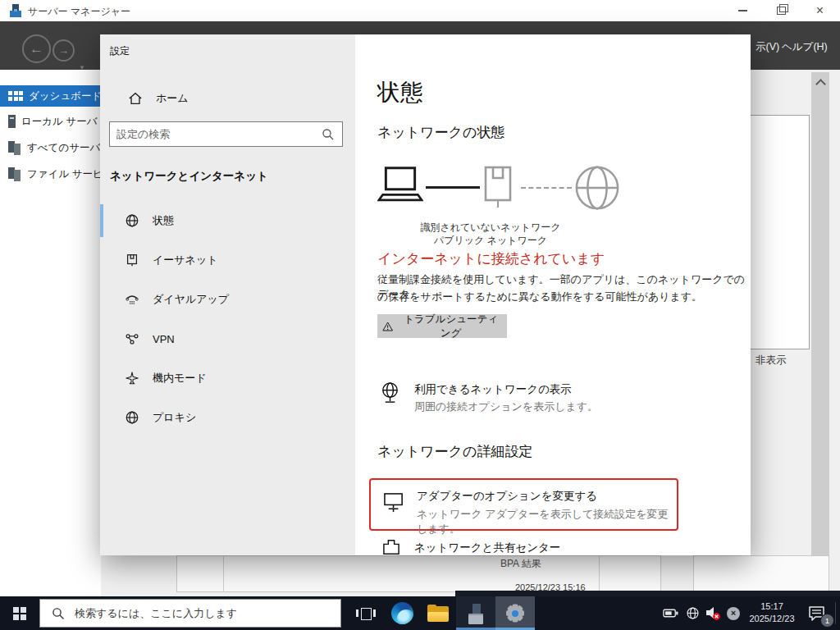 The width and height of the screenshot is (840, 630). Describe the element at coordinates (498, 189) in the screenshot. I see `ethernet-connector-icon` at that location.